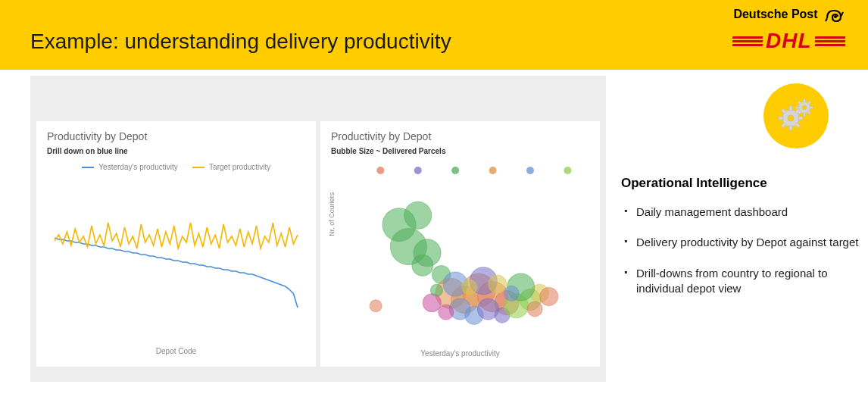  Describe the element at coordinates (789, 14) in the screenshot. I see `deutsche-post-logo: Deutsche Post` at that location.